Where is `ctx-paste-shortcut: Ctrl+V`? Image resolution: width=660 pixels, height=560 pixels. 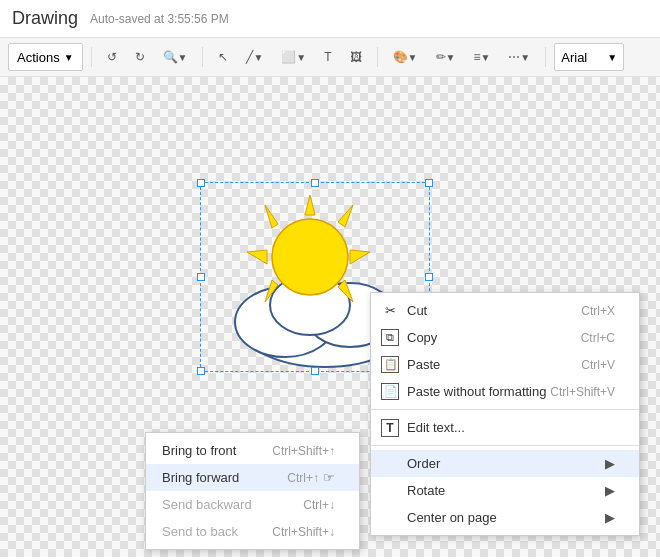
ctx-paste-shortcut: Ctrl+V is located at coordinates (598, 365).